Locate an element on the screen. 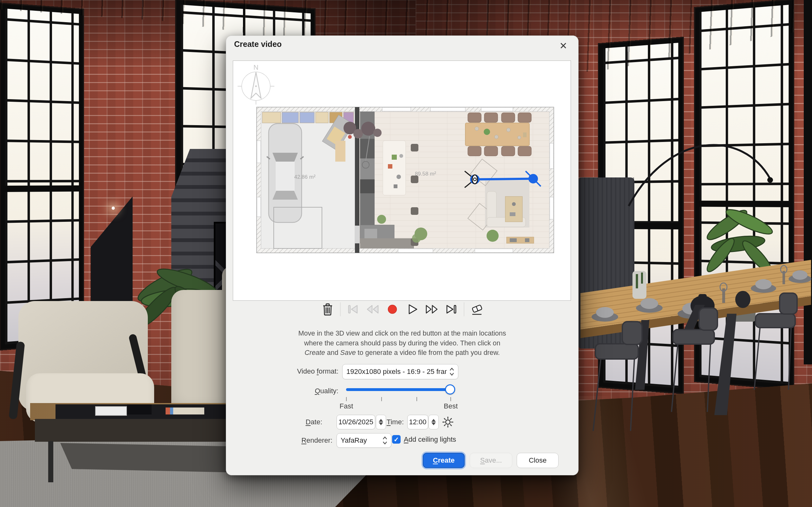 The width and height of the screenshot is (812, 507). living-rug is located at coordinates (394, 168).